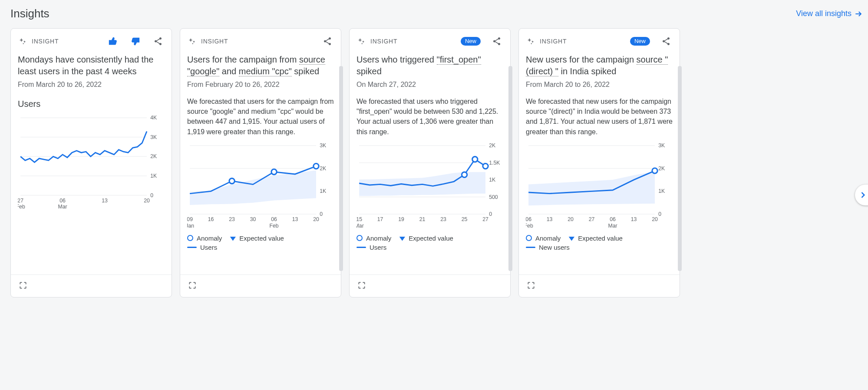 The image size is (868, 390). What do you see at coordinates (261, 163) in the screenshot?
I see `insight-card: INSIGHTUsers for the campaign from sourc…` at bounding box center [261, 163].